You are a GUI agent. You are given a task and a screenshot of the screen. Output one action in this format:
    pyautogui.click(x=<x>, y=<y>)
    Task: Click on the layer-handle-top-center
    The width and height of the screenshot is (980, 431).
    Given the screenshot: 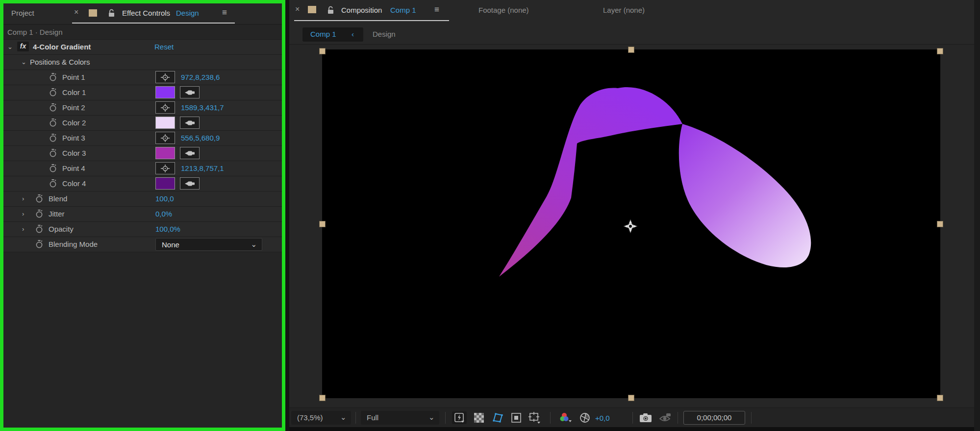 What is the action you would take?
    pyautogui.click(x=631, y=50)
    